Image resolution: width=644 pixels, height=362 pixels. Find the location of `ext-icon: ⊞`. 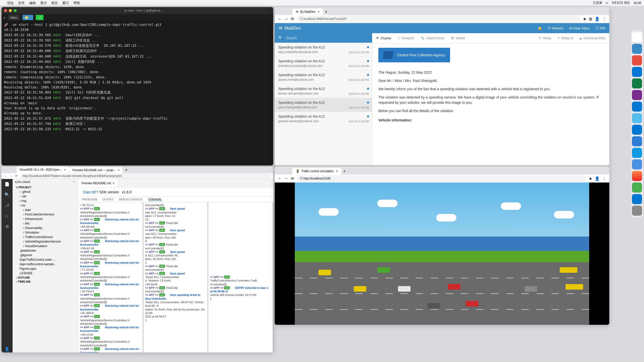

ext-icon: ⊞ is located at coordinates (591, 19).